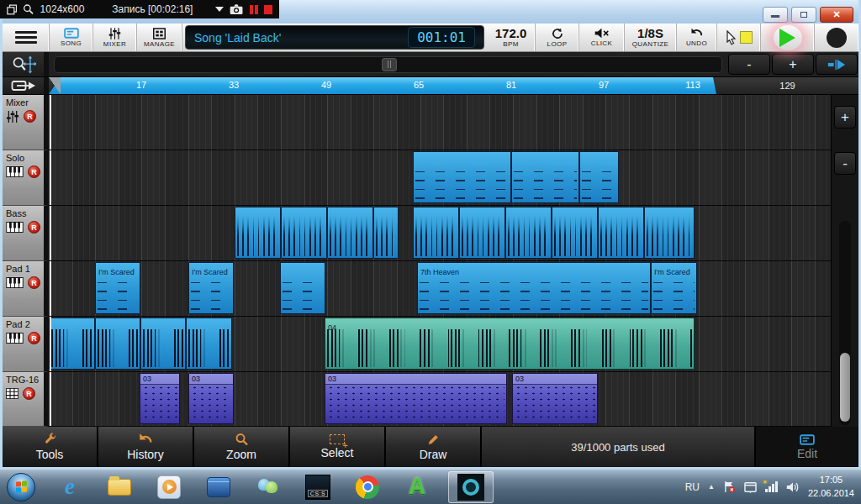  Describe the element at coordinates (772, 487) in the screenshot. I see `network-icon: ✶` at that location.